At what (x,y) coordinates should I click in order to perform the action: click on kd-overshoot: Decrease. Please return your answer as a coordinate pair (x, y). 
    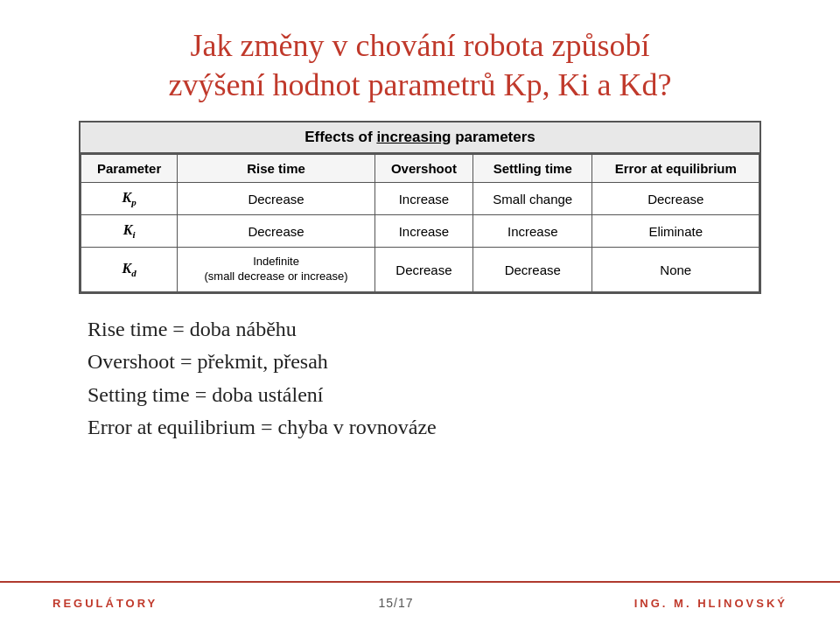
    Looking at the image, I should click on (424, 270).